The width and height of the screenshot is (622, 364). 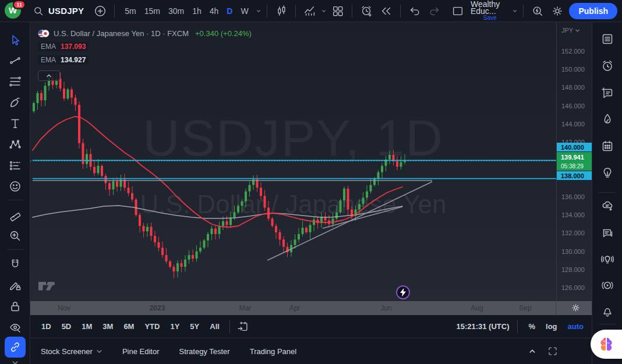 I want to click on time-axis-settings-button, so click(x=575, y=308).